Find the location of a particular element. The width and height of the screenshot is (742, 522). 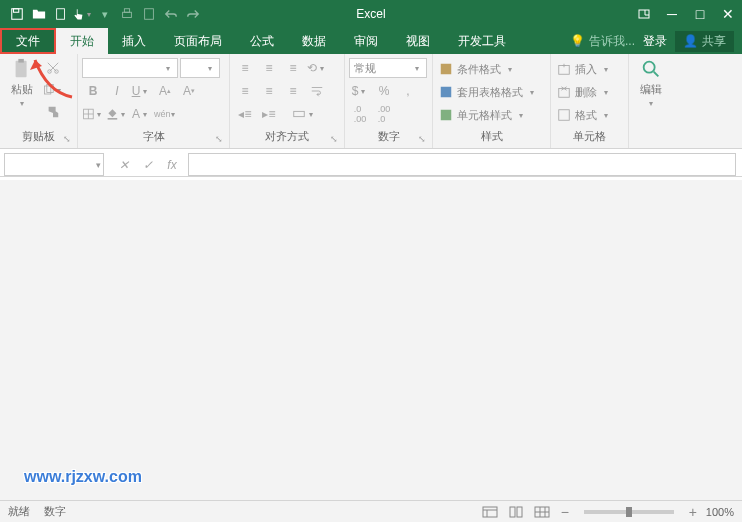

delete-cells-button: 删除▾ is located at coordinates (584, 92).